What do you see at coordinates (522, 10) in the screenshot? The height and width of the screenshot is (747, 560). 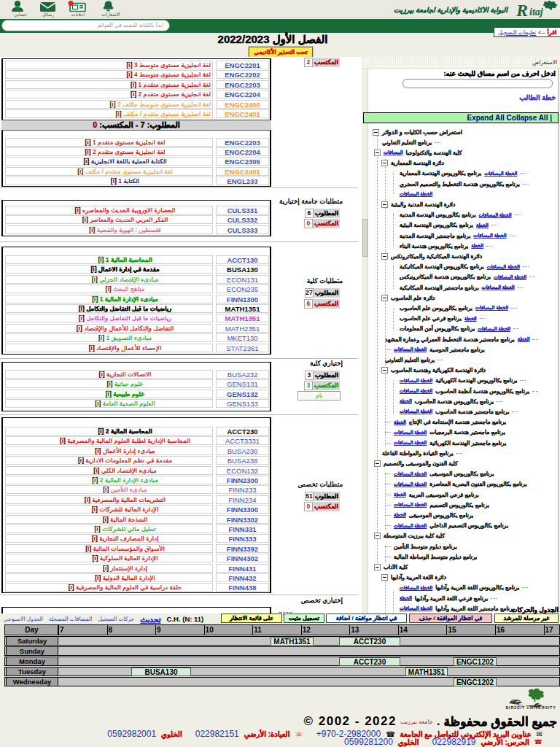 I see `svg-text: R` at bounding box center [522, 10].